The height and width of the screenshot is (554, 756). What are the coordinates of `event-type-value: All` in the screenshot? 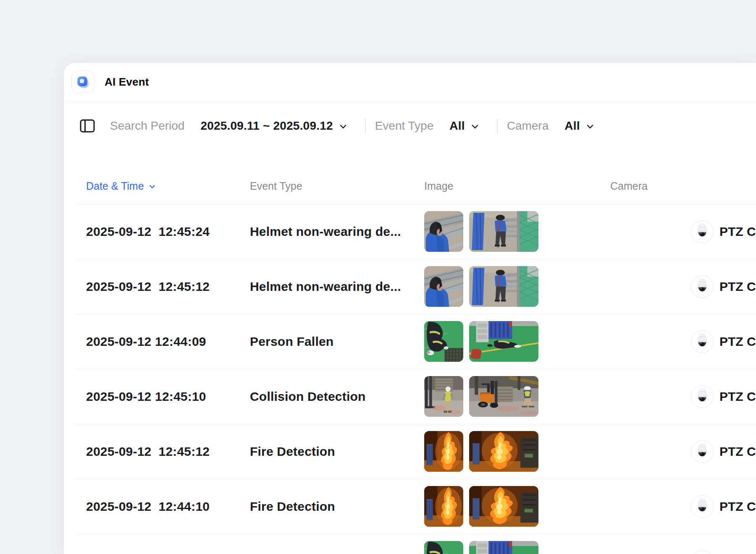 It's located at (457, 126).